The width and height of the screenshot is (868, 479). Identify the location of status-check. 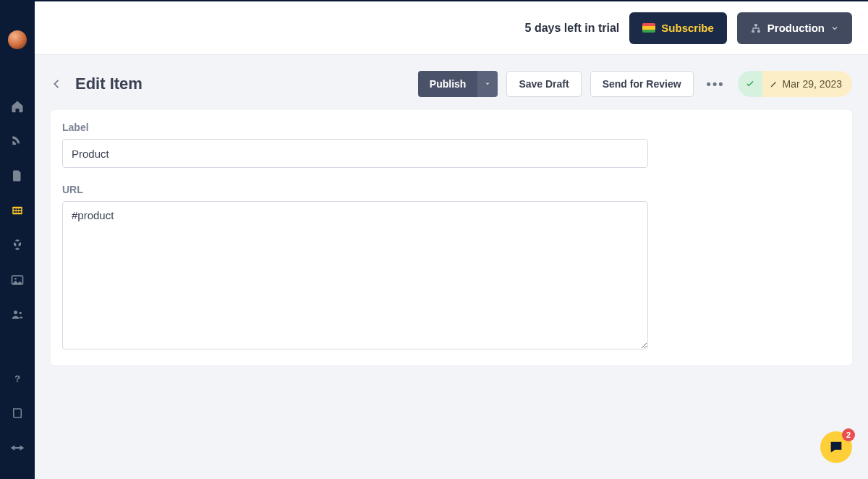
(750, 84).